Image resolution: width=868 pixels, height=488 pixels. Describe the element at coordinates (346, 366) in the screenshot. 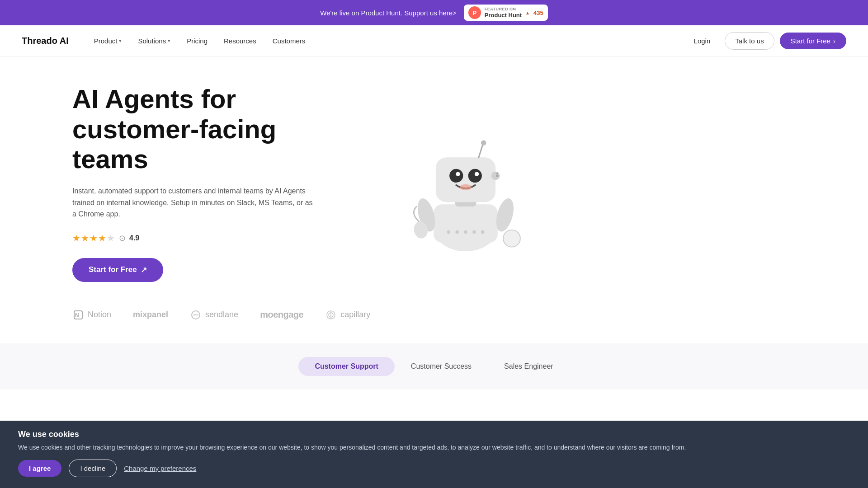

I see `tab-customer-support: Customer Support` at that location.